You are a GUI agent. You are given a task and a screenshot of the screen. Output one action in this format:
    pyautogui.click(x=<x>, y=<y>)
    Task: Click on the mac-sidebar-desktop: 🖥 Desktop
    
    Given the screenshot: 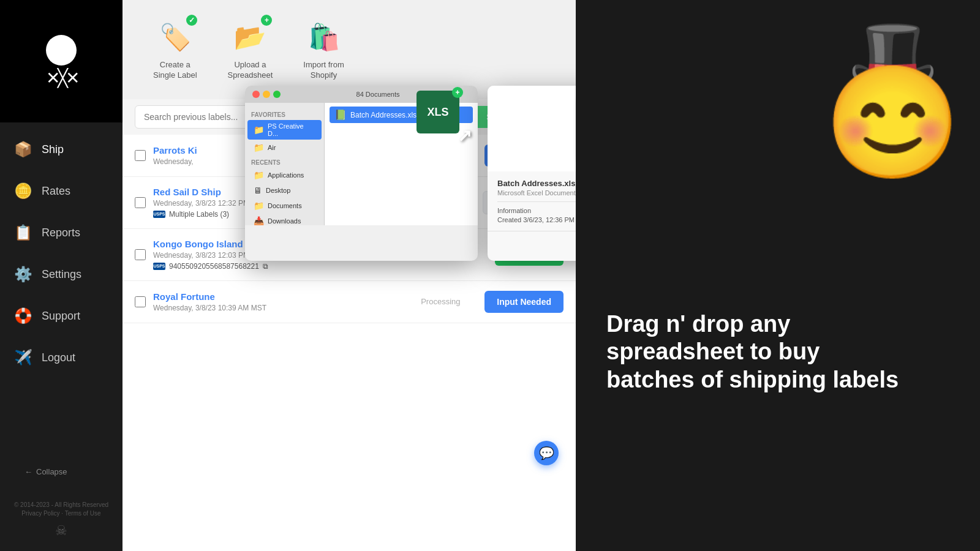 What is the action you would take?
    pyautogui.click(x=284, y=190)
    